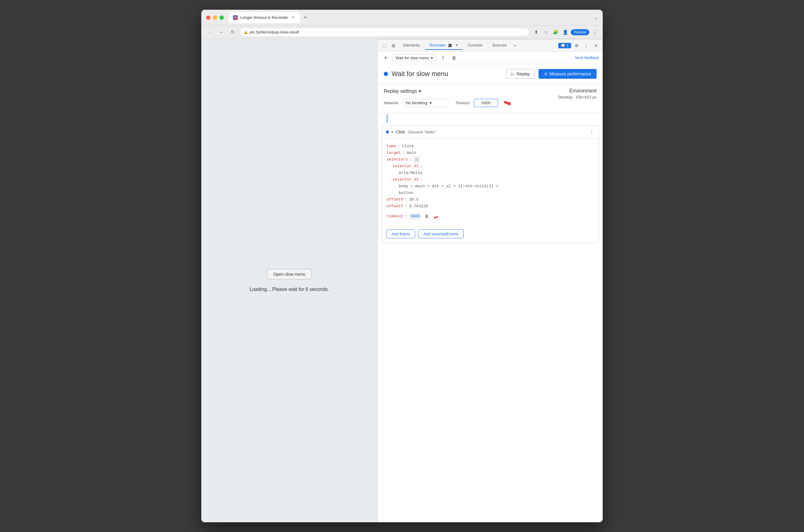  Describe the element at coordinates (490, 132) in the screenshot. I see `event-header: ▾ Click Element "Hello" ⋮` at that location.